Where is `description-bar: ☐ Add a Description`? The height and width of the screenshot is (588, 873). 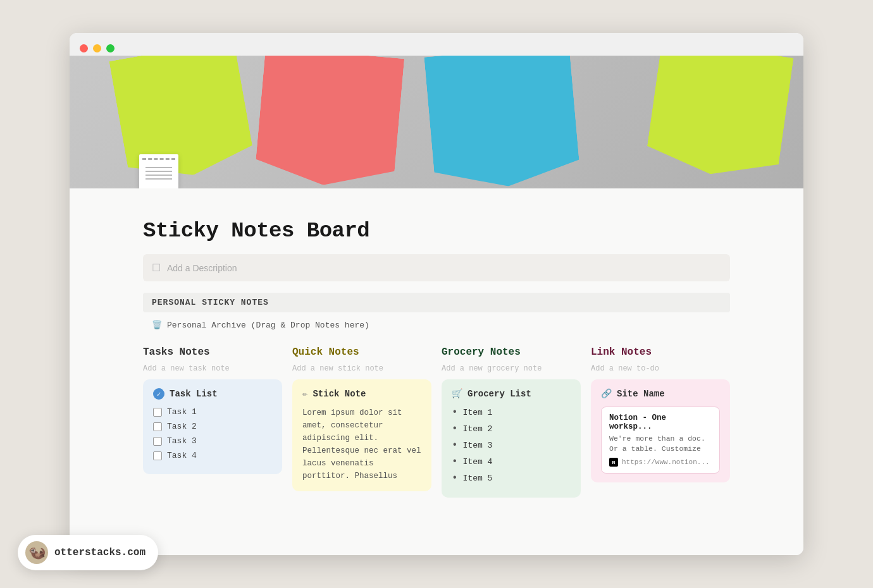
description-bar: ☐ Add a Description is located at coordinates (436, 268).